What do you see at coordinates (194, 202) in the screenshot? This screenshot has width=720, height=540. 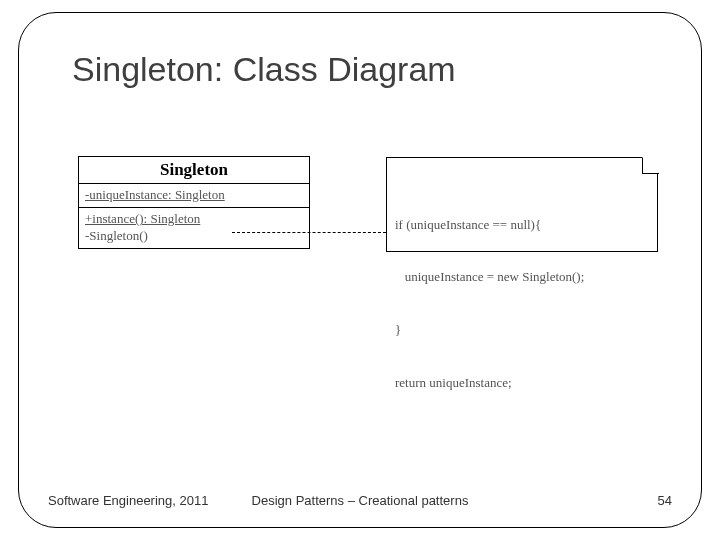 I see `uml-class-box: Singleton -uniqueInstance: Singleton +in…` at bounding box center [194, 202].